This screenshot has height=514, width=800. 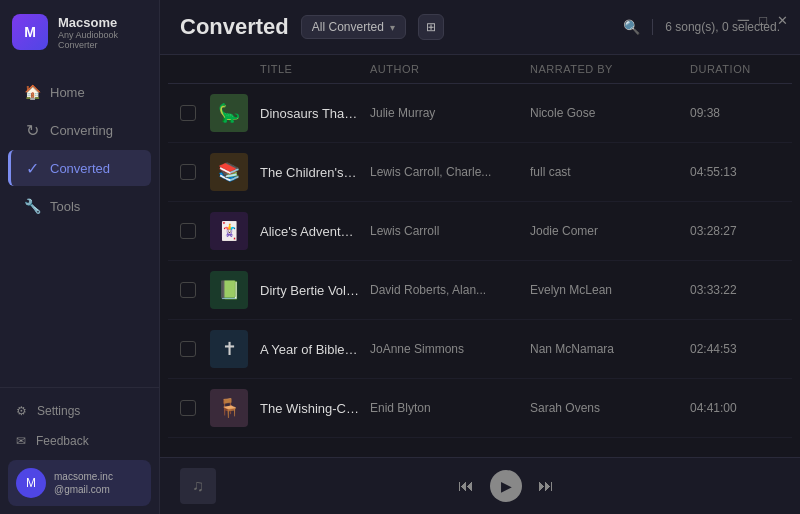 I want to click on row-author: Lewis Carroll, Charle..., so click(x=450, y=172).